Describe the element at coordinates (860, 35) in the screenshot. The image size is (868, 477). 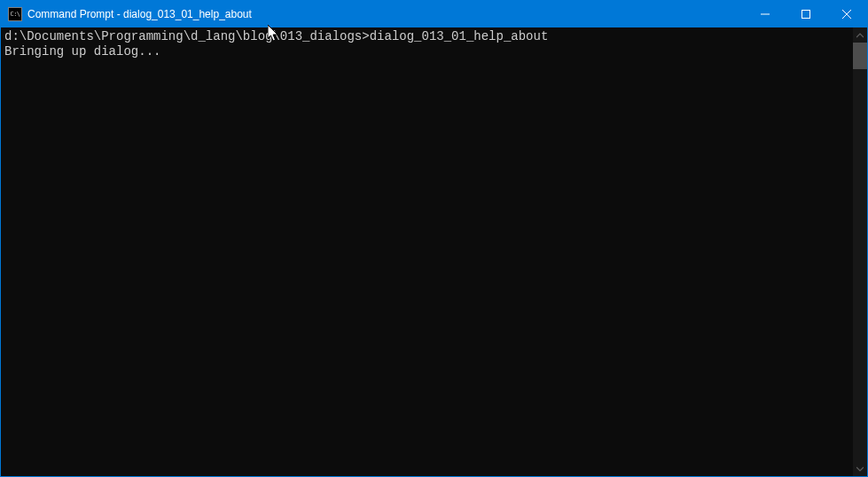
I see `chevron-up-icon` at that location.